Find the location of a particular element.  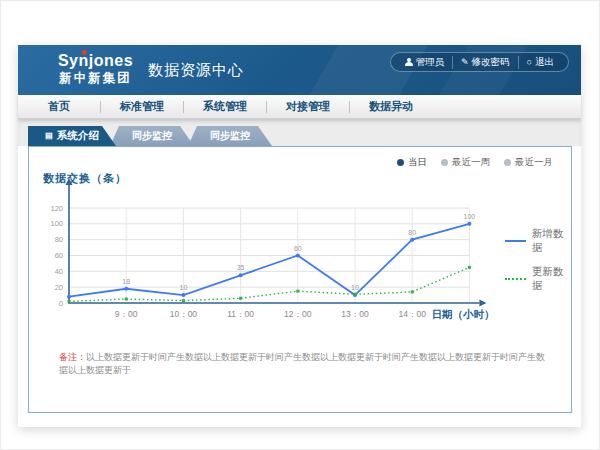

nav-item-system-mgmt: 系统管理 is located at coordinates (225, 106).